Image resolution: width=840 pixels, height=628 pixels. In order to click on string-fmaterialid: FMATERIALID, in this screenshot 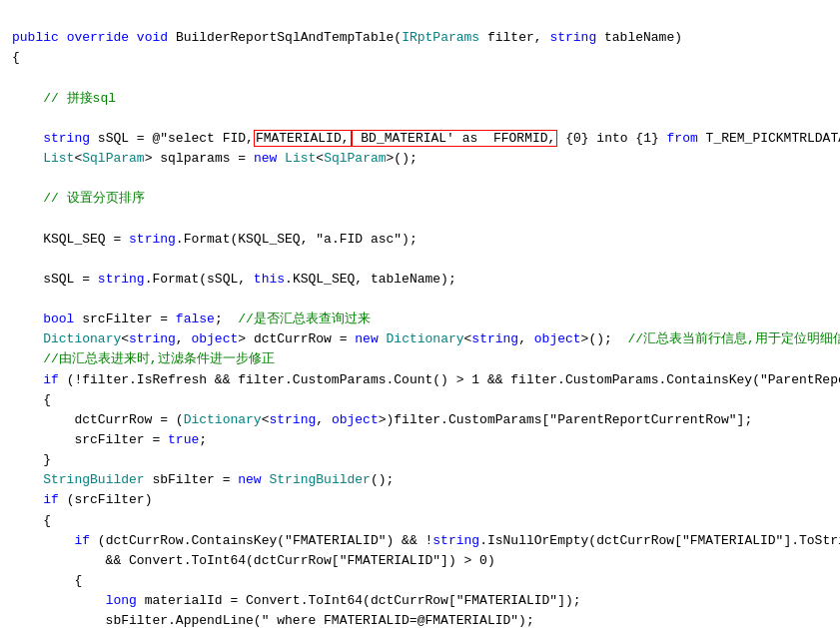, I will do `click(303, 138)`.